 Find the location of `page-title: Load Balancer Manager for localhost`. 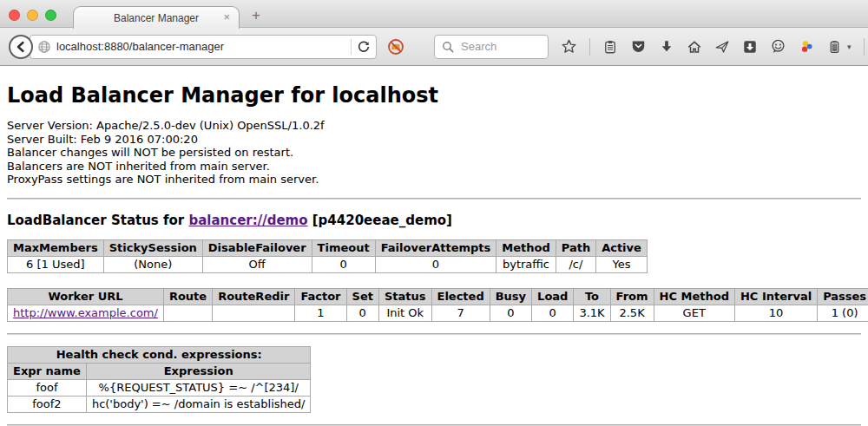

page-title: Load Balancer Manager for localhost is located at coordinates (434, 95).